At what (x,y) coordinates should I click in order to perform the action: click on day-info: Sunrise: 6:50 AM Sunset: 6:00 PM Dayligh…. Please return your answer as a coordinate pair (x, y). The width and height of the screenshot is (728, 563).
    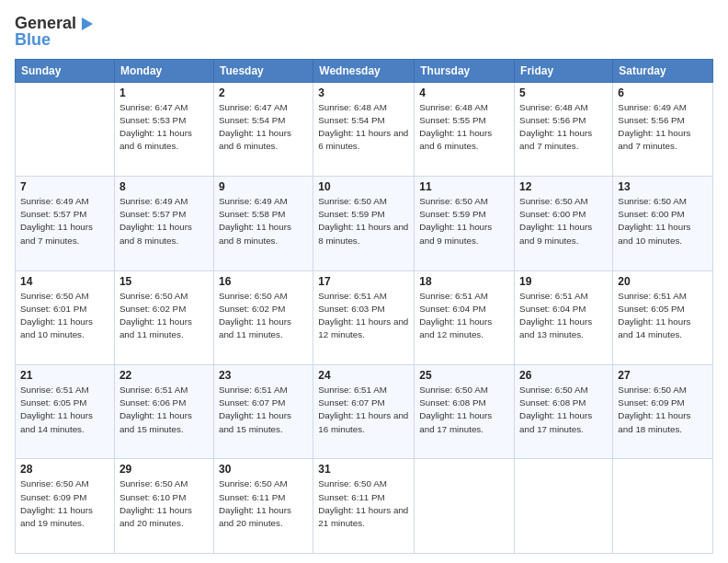
    Looking at the image, I should click on (563, 221).